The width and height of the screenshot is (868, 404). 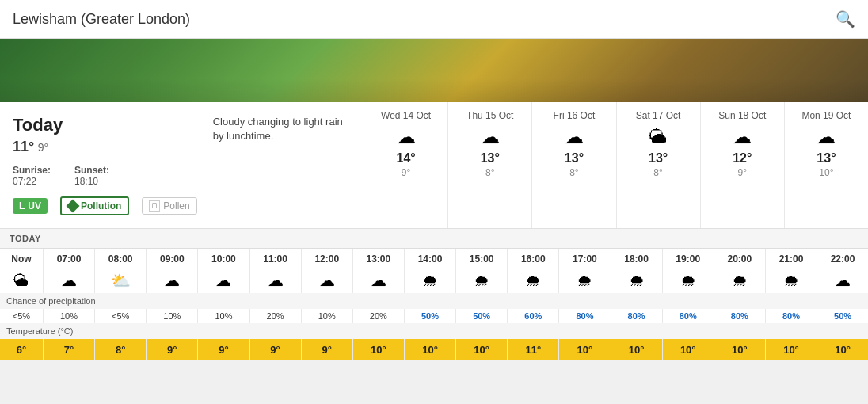 I want to click on hour-time-2: 08:00, so click(x=120, y=258).